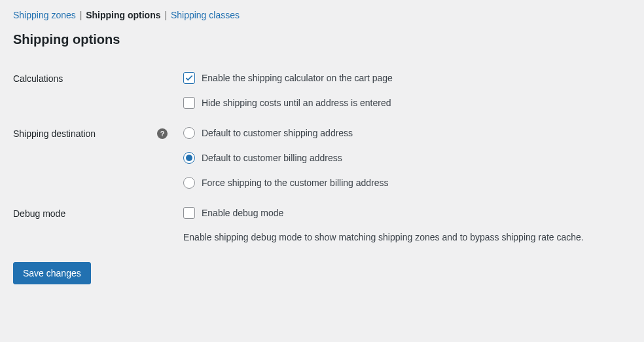 This screenshot has width=644, height=342. I want to click on radio-dest-shipping, so click(189, 133).